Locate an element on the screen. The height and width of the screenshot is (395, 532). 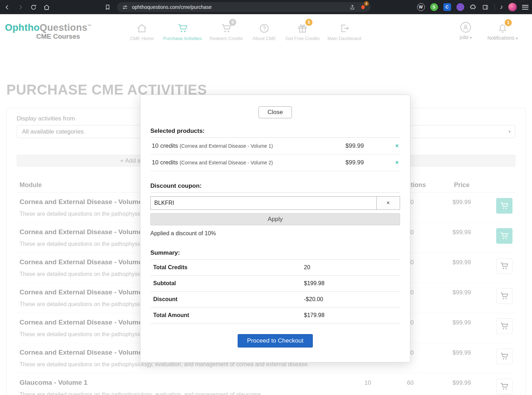
apply-coupon-button: Apply is located at coordinates (275, 219).